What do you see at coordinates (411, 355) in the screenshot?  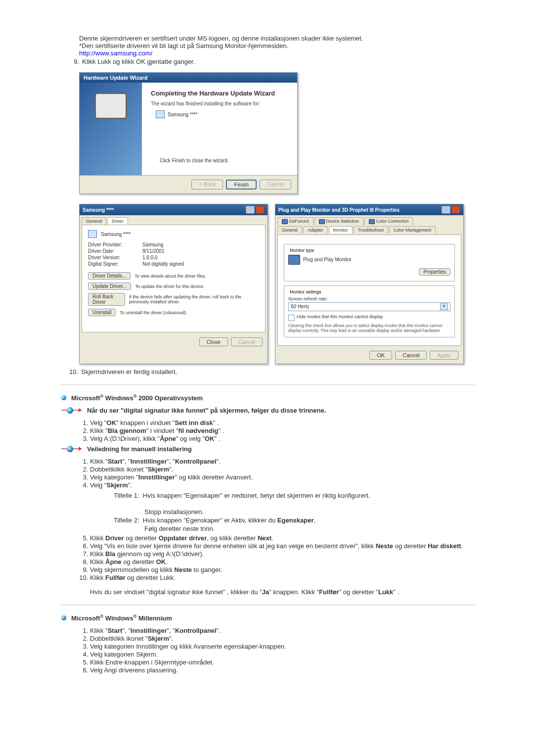 I see `pnp-cancel-button: Cancel` at bounding box center [411, 355].